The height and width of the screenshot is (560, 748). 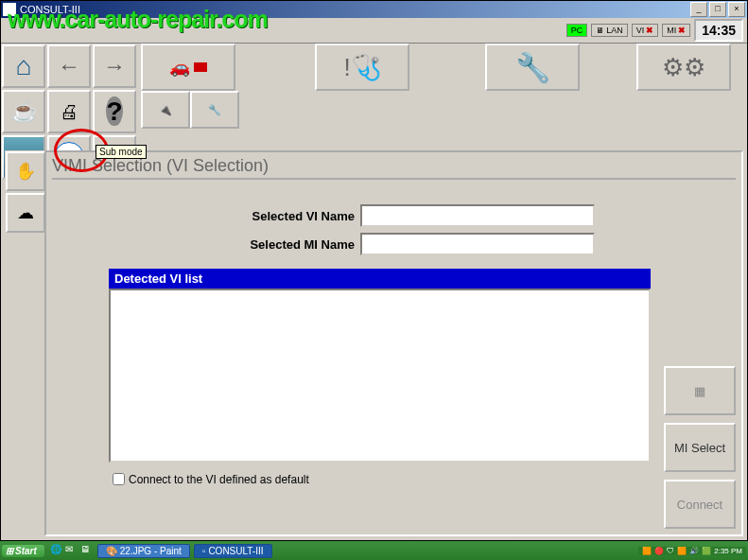 I want to click on maximize-button: □, so click(x=718, y=9).